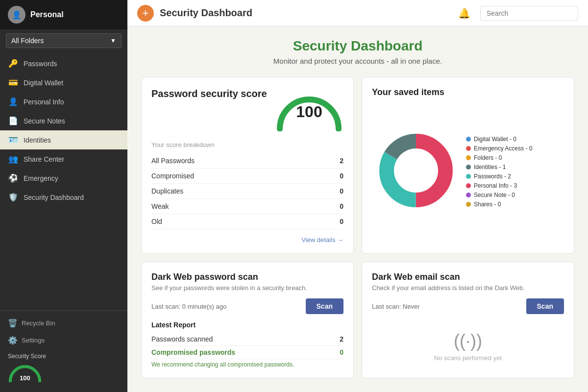 Image resolution: width=588 pixels, height=392 pixels. What do you see at coordinates (247, 207) in the screenshot?
I see `score-row: Weak 0` at bounding box center [247, 207].